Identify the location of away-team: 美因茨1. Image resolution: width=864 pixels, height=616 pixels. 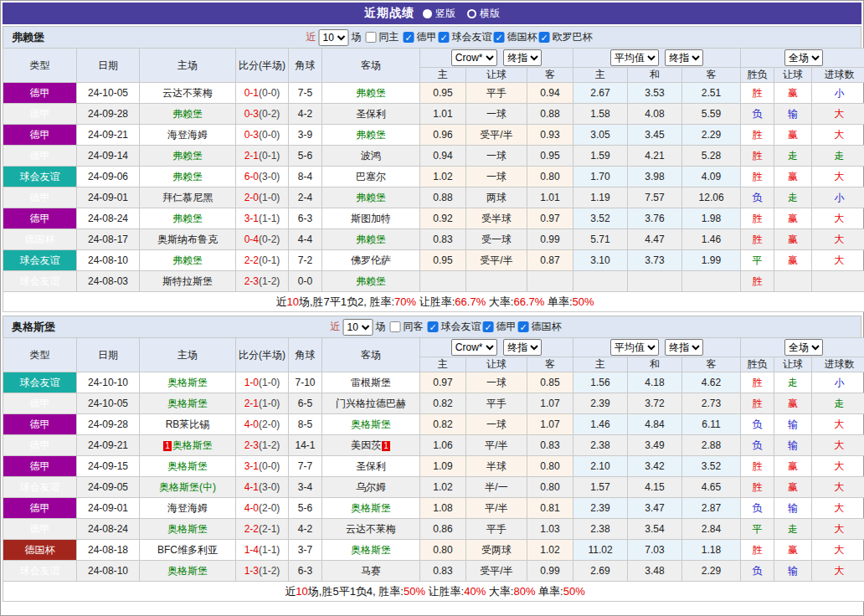
(372, 445).